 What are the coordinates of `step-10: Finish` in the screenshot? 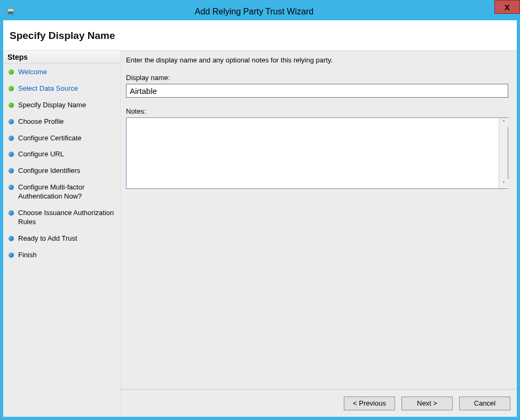 It's located at (62, 255).